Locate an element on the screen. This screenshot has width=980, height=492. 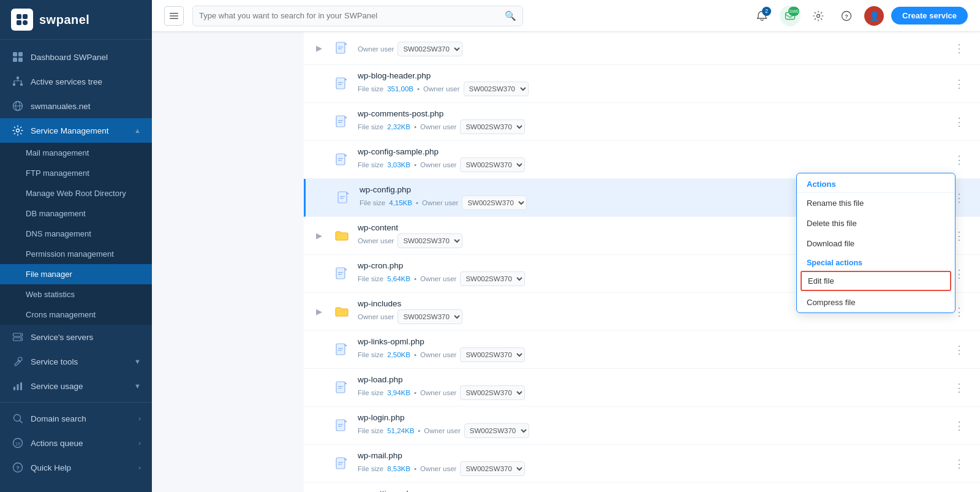
sidebar-item-swmanuales: swmanuales.net is located at coordinates (76, 106).